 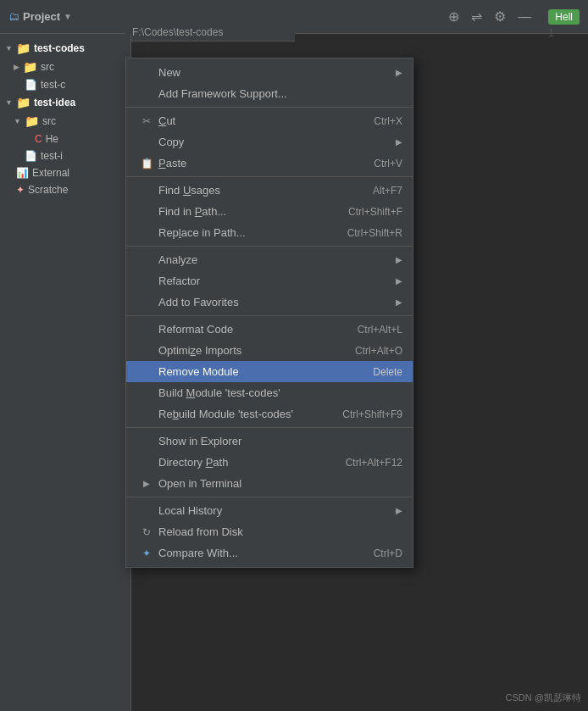 What do you see at coordinates (269, 483) in the screenshot?
I see `menu-item-open-in-terminal: ▶ Open in Terminal` at bounding box center [269, 483].